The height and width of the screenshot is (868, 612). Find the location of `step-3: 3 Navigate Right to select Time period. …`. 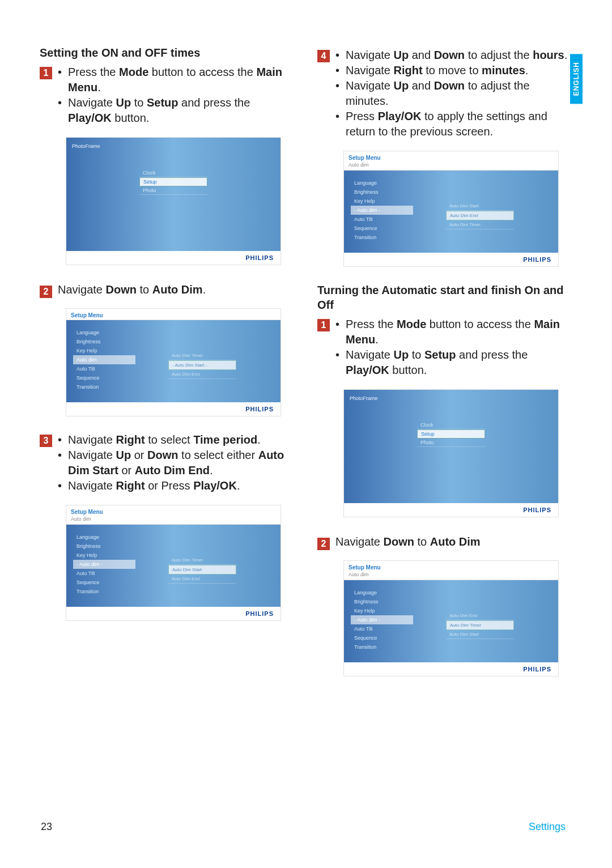

step-3: 3 Navigate Right to select Time period. … is located at coordinates (167, 463).